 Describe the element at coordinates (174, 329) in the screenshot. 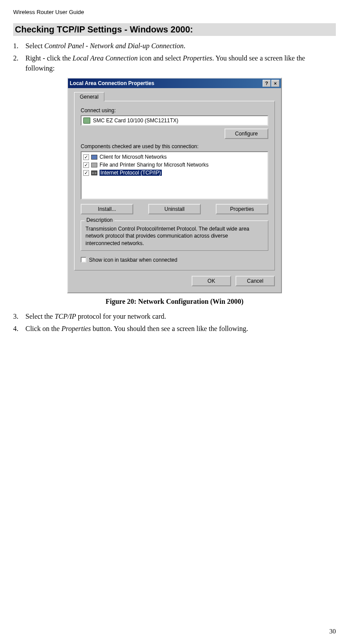

I see `step-4: 4. Click on the Properties button. You s…` at that location.